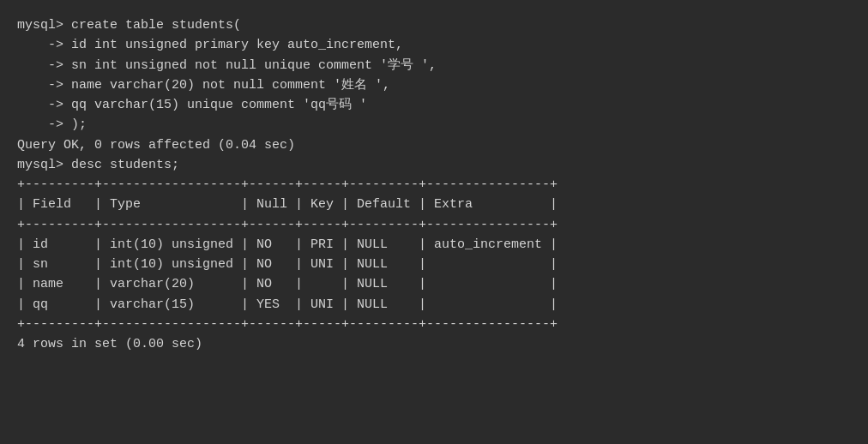 The width and height of the screenshot is (868, 444). I want to click on terminal-line-8: mysql> desc students;, so click(434, 165).